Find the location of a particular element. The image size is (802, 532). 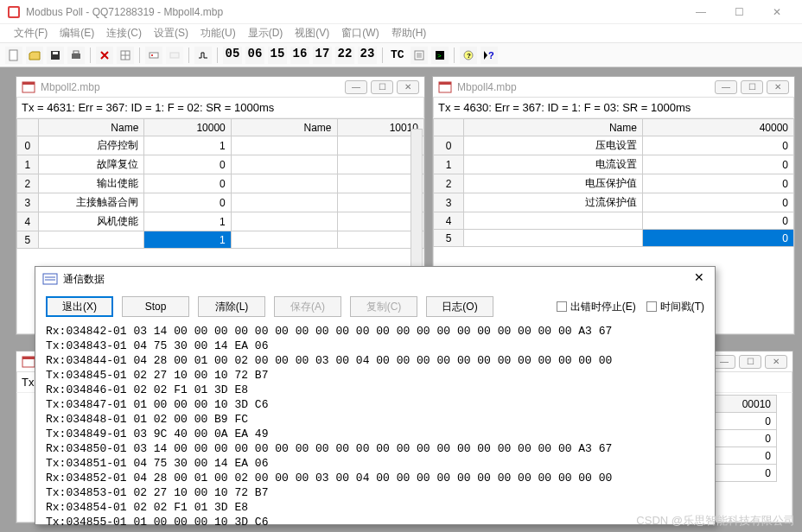

save-button: 保存(A) is located at coordinates (308, 307).